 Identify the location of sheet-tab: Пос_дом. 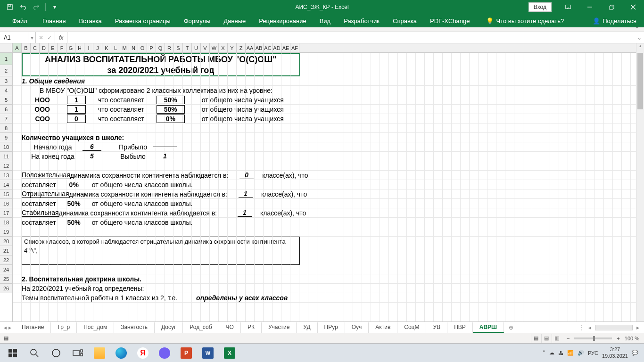
(95, 328).